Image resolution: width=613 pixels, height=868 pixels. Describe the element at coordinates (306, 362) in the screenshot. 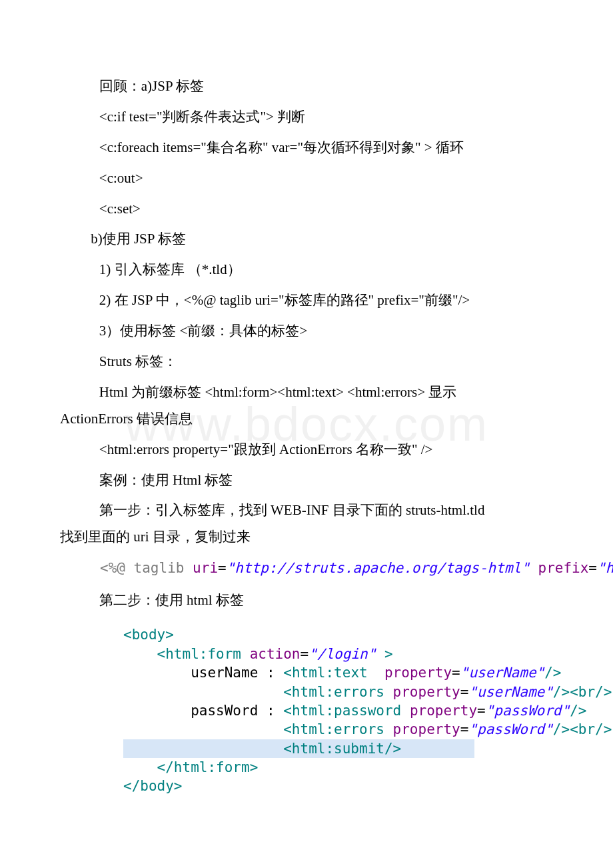

I see `paragraph: Struts 标签：` at that location.